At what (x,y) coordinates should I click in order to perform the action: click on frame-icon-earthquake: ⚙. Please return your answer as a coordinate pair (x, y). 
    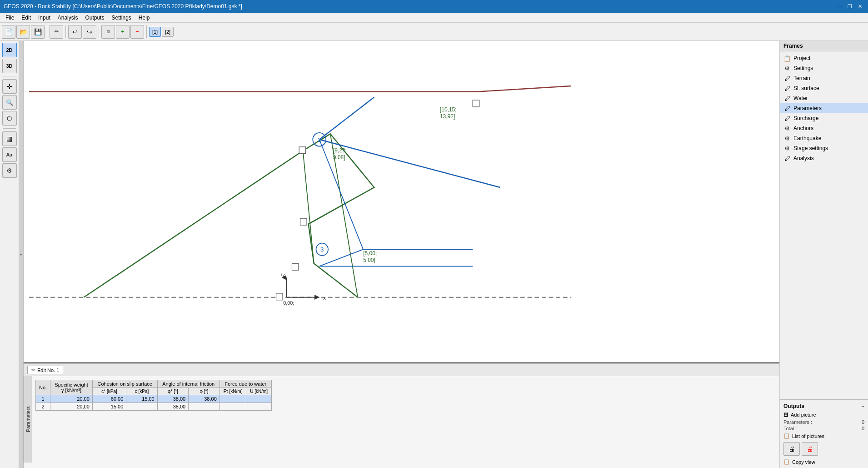
    Looking at the image, I should click on (787, 138).